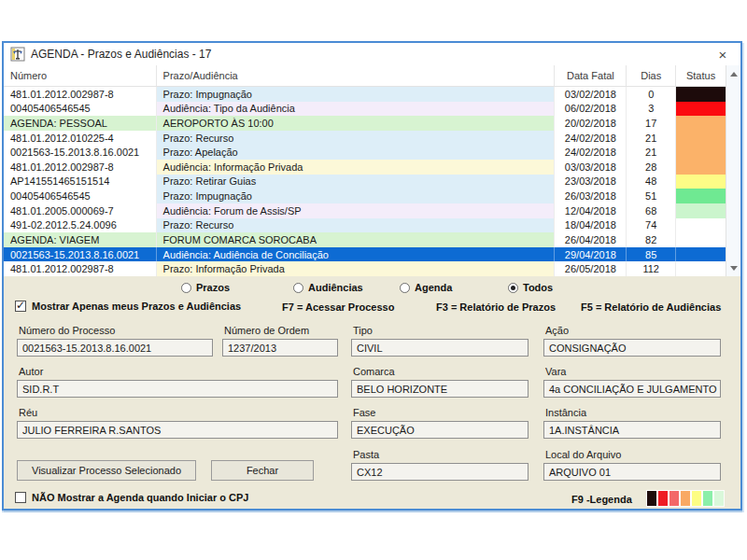 The image size is (747, 560). What do you see at coordinates (374, 371) in the screenshot?
I see `label-comarca: Comarca` at bounding box center [374, 371].